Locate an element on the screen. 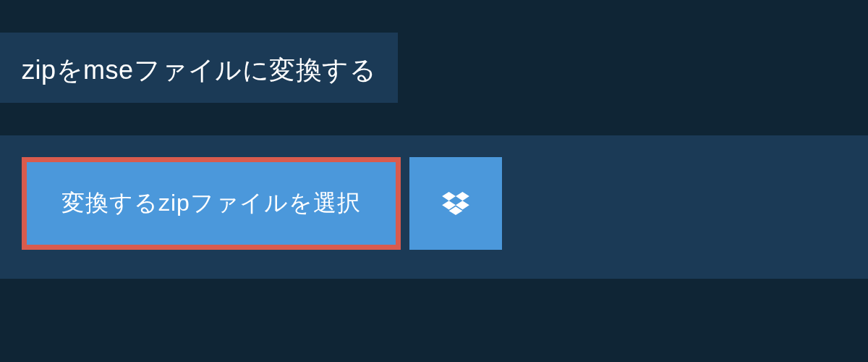 Image resolution: width=868 pixels, height=362 pixels. page-title: zipをmseファイルに変換する is located at coordinates (199, 71).